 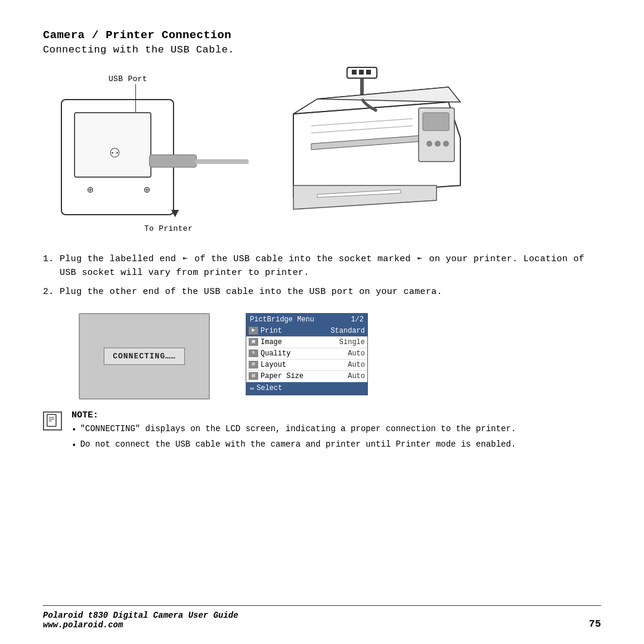 What do you see at coordinates (52, 421) in the screenshot?
I see `note-document-icon` at bounding box center [52, 421].